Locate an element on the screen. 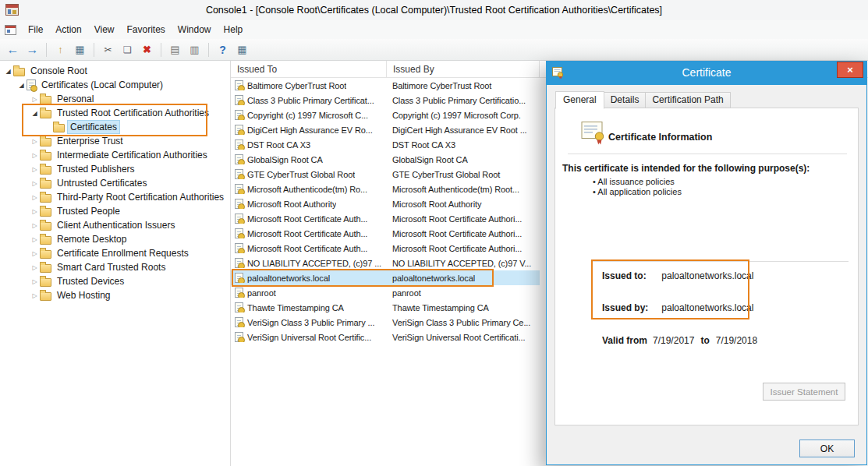  issued-by-text: Microsoft Root Certificate Authori... is located at coordinates (463, 219).